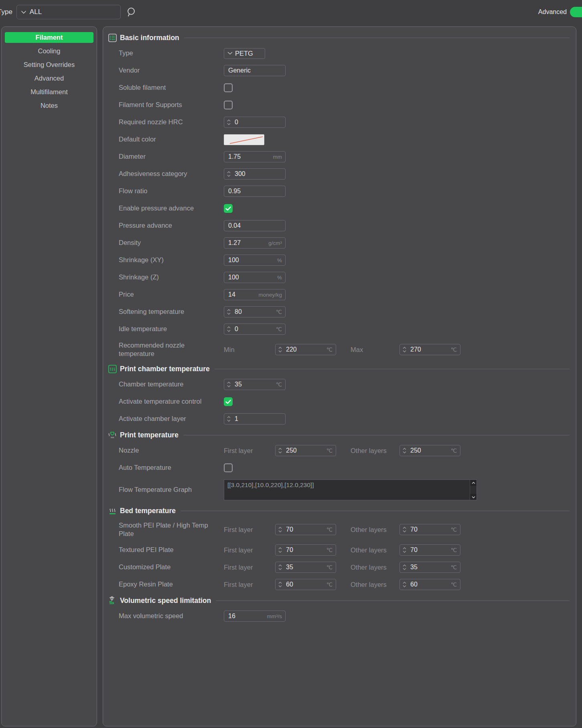 The image size is (582, 728). I want to click on filament-for-supports-checkbox, so click(228, 105).